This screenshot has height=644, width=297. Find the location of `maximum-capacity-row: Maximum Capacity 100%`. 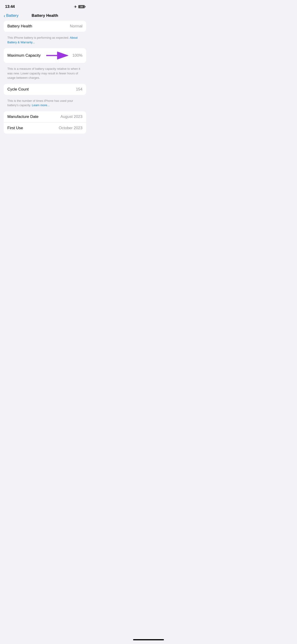

maximum-capacity-row: Maximum Capacity 100% is located at coordinates (45, 56).